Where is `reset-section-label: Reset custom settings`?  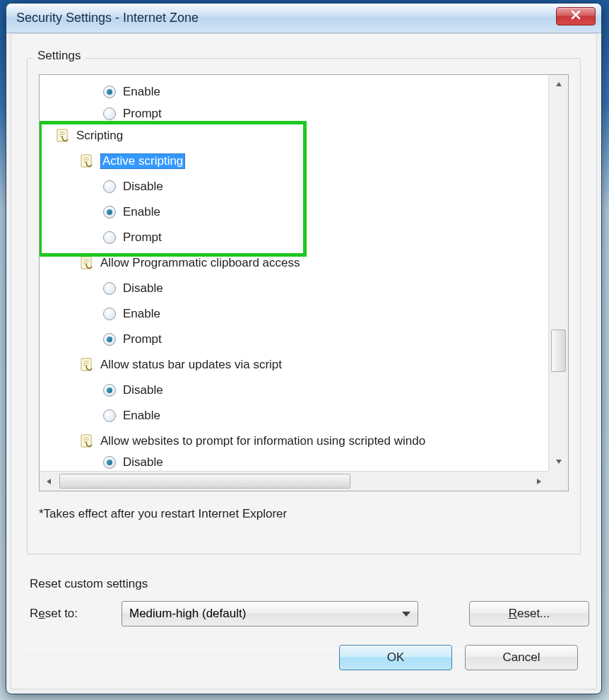 reset-section-label: Reset custom settings is located at coordinates (89, 584).